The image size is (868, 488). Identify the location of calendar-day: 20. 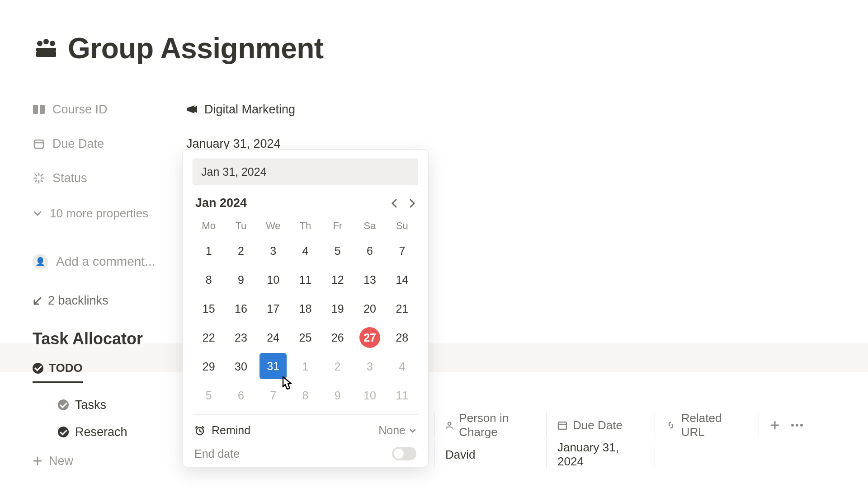
(370, 309).